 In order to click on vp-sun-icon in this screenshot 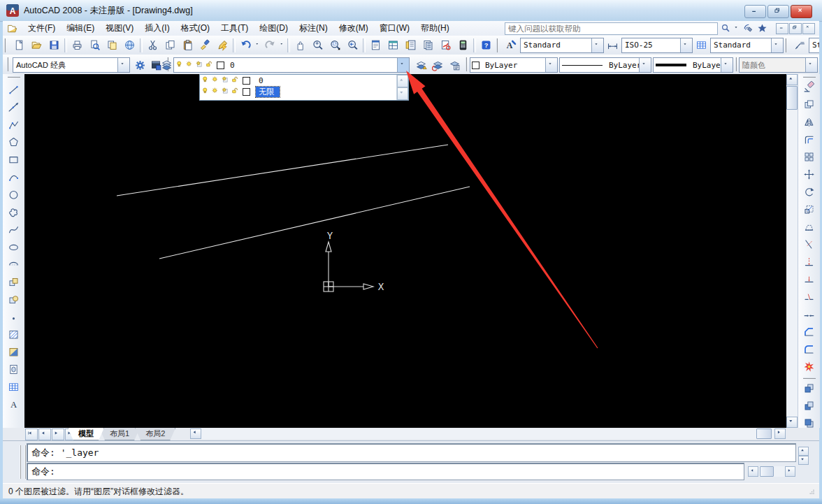, I will do `click(226, 92)`.